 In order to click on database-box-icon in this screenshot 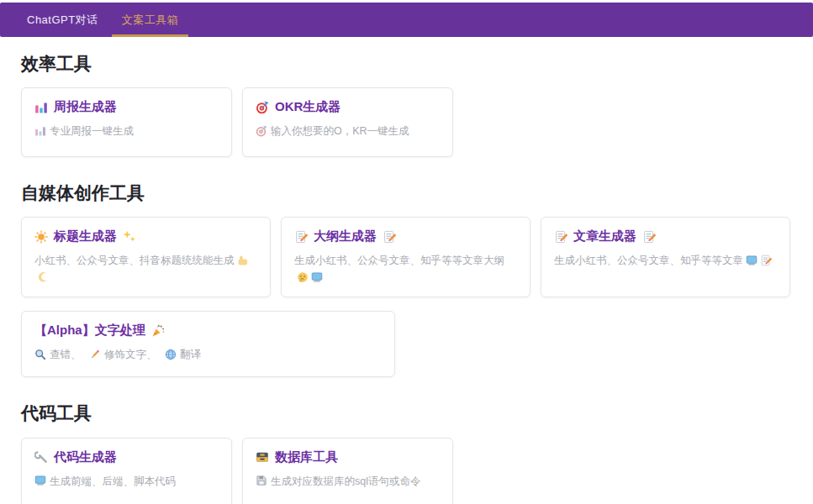, I will do `click(262, 457)`.